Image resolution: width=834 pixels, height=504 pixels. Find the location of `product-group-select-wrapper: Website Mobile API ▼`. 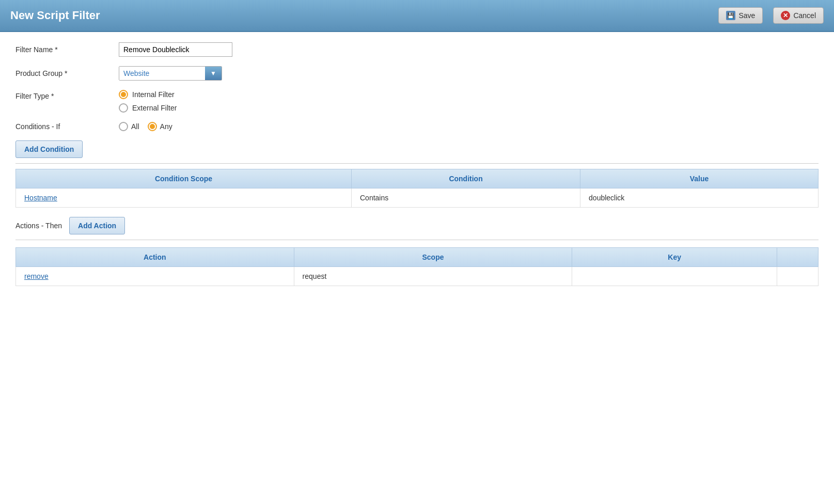

product-group-select-wrapper: Website Mobile API ▼ is located at coordinates (170, 73).